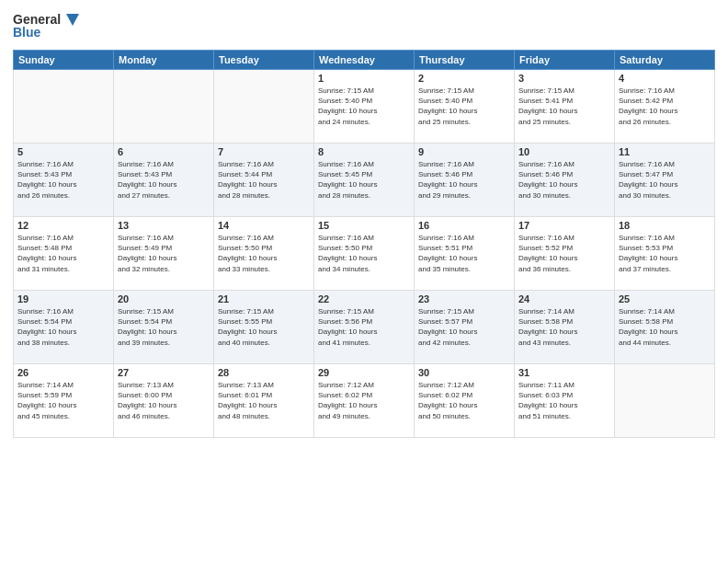 Image resolution: width=728 pixels, height=563 pixels. Describe the element at coordinates (63, 299) in the screenshot. I see `day-number: 19` at that location.